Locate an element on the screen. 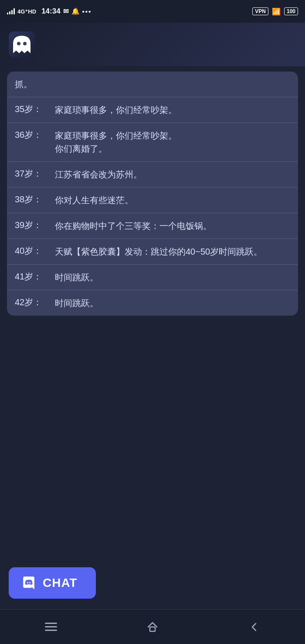 The image size is (305, 644). age-content-42: 时间跳跃。 is located at coordinates (173, 303).